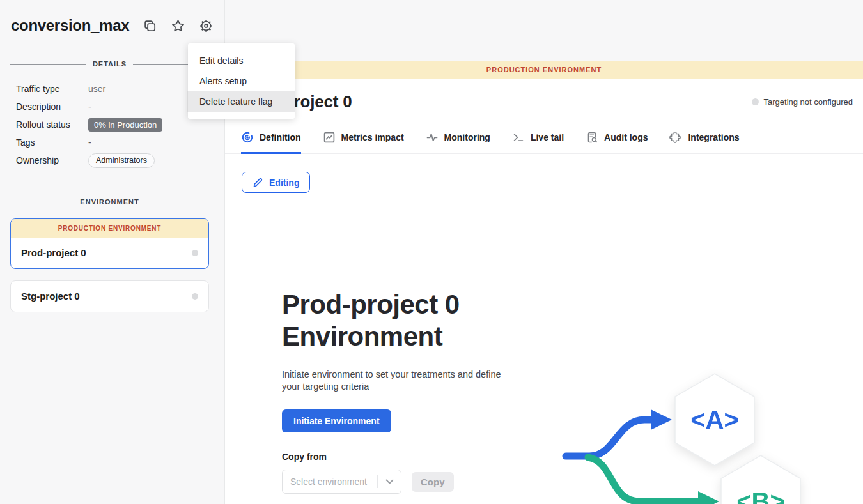 The image size is (863, 504). What do you see at coordinates (271, 142) in the screenshot?
I see `tab-definition: Definition` at bounding box center [271, 142].